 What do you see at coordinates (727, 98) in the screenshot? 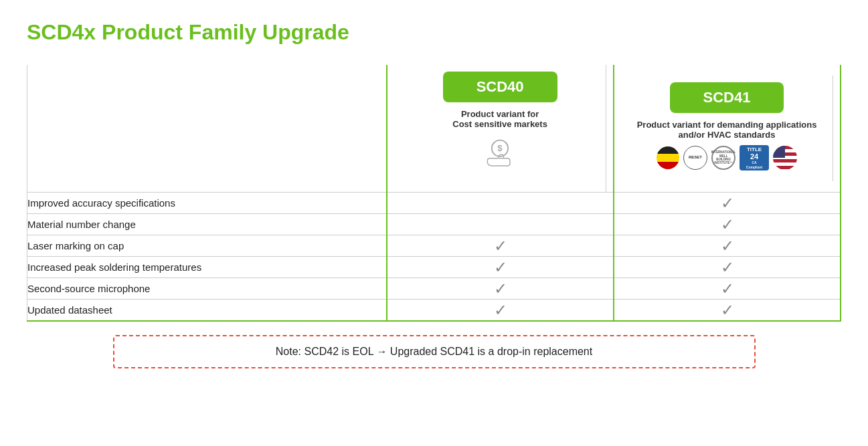
I see `scd41-badge: SCD41` at bounding box center [727, 98].